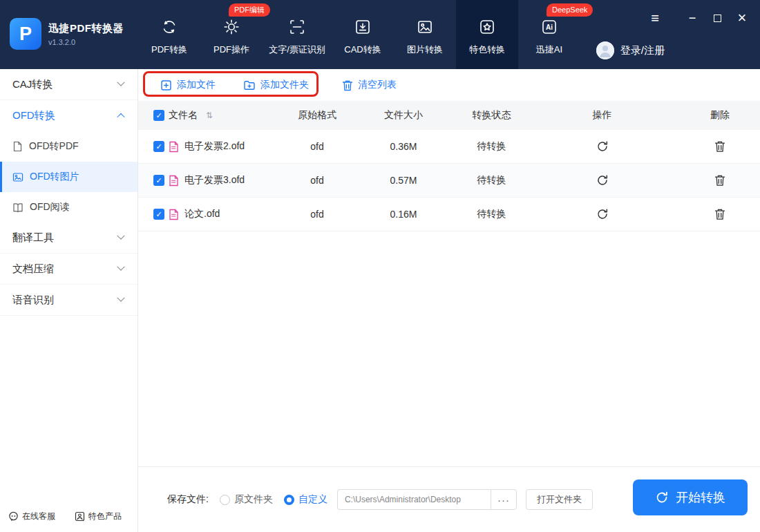  What do you see at coordinates (18, 207) in the screenshot?
I see `book-icon` at bounding box center [18, 207].